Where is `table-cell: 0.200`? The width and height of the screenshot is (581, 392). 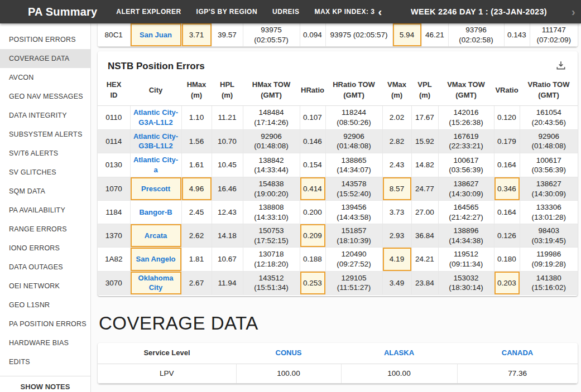
table-cell: 0.200 is located at coordinates (313, 212).